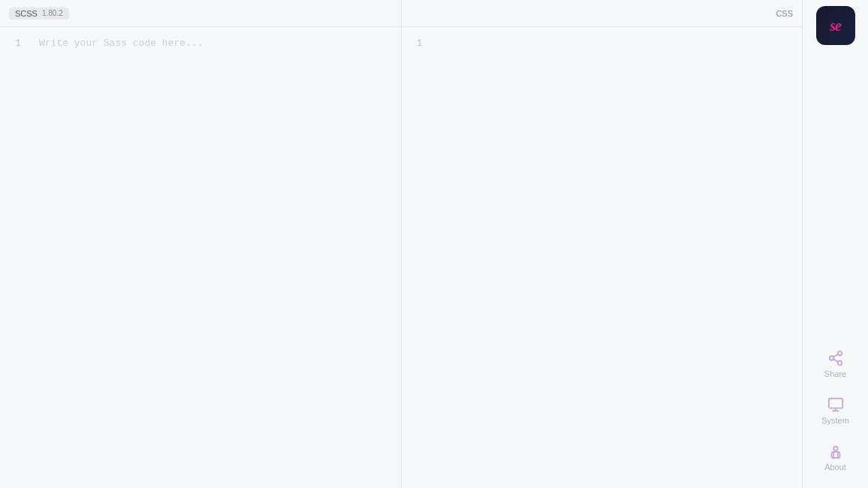  Describe the element at coordinates (836, 26) in the screenshot. I see `app-logo: se` at that location.